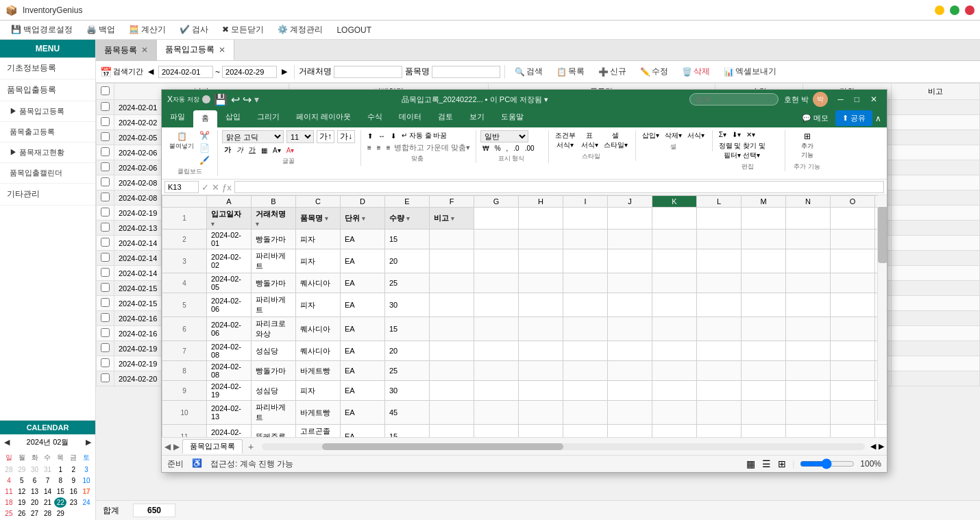  Describe the element at coordinates (22, 503) in the screenshot. I see `cal-day-19: 19` at that location.